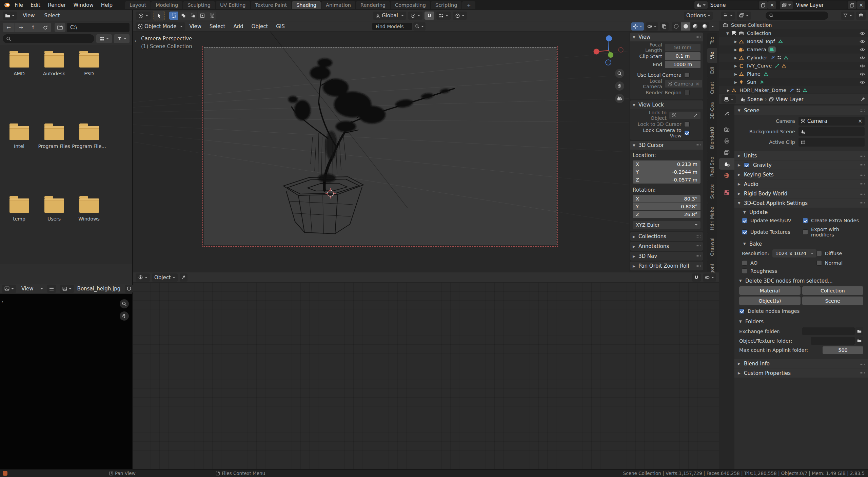 The height and width of the screenshot is (477, 868). What do you see at coordinates (89, 82) in the screenshot?
I see `folder-item: ESD` at bounding box center [89, 82].